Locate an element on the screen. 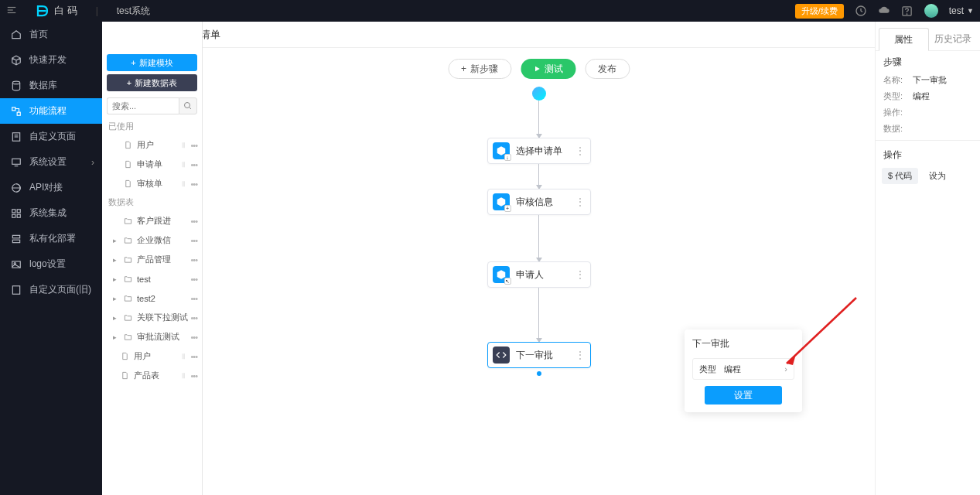  tables-section-label: 数据表 is located at coordinates (152, 203).